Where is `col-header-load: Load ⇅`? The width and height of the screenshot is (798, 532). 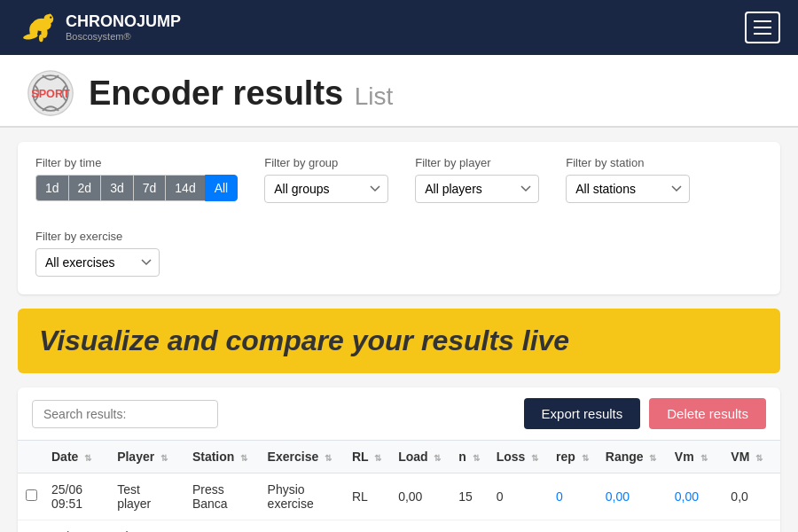 col-header-load: Load ⇅ is located at coordinates (421, 458).